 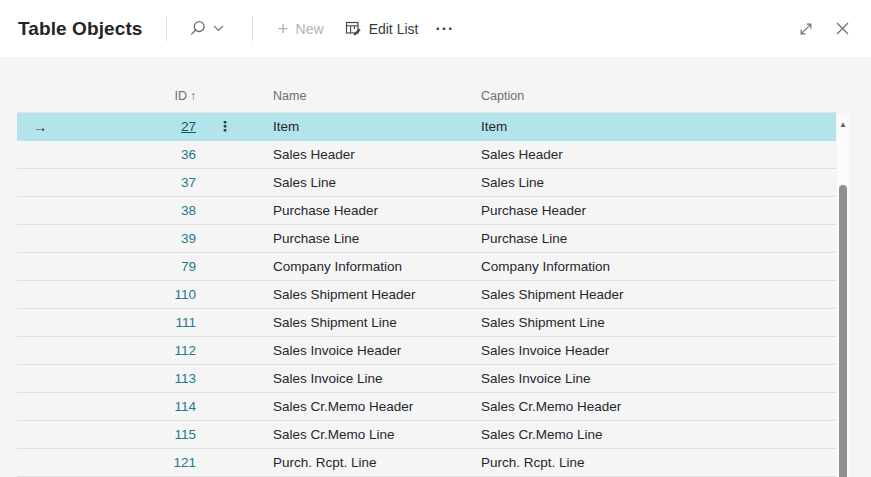 I want to click on row-id-cell: 38, so click(x=130, y=210).